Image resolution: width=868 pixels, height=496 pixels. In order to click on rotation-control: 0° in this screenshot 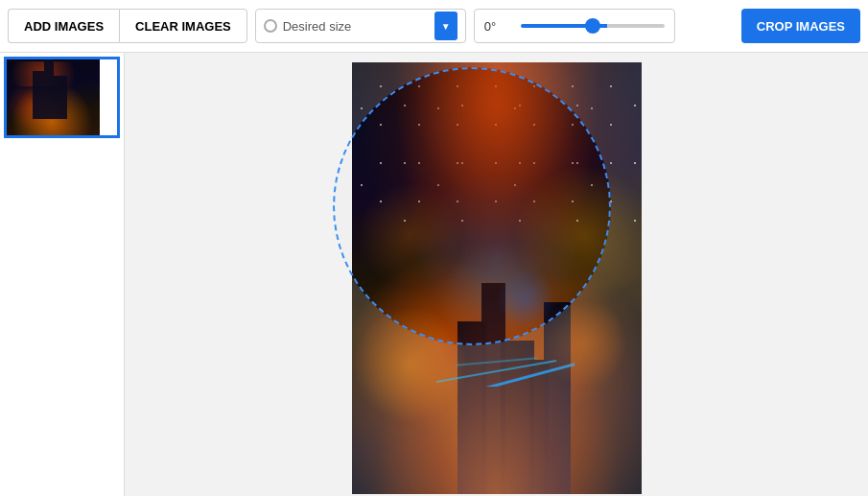, I will do `click(575, 26)`.